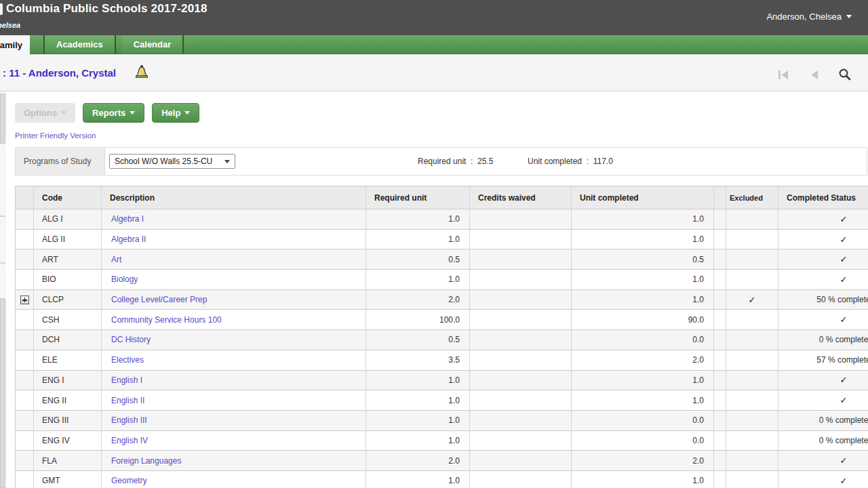  Describe the element at coordinates (130, 441) in the screenshot. I see `description-link: English IV` at that location.